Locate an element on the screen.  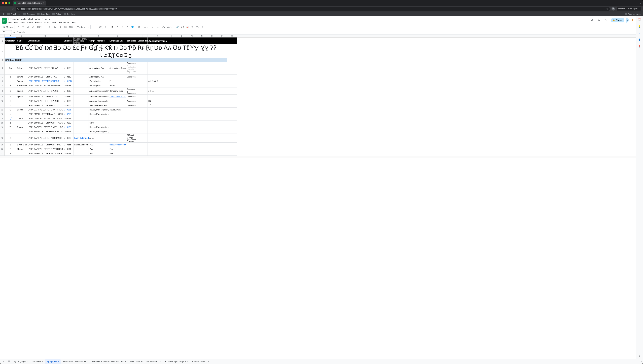
paint-format-button: 🖌 is located at coordinates (33, 27).